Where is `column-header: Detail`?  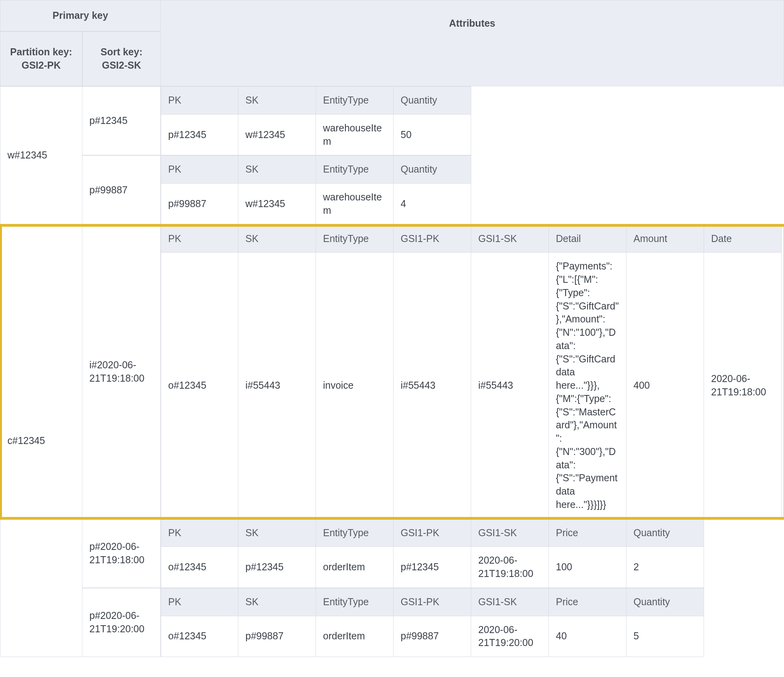
column-header: Detail is located at coordinates (588, 239).